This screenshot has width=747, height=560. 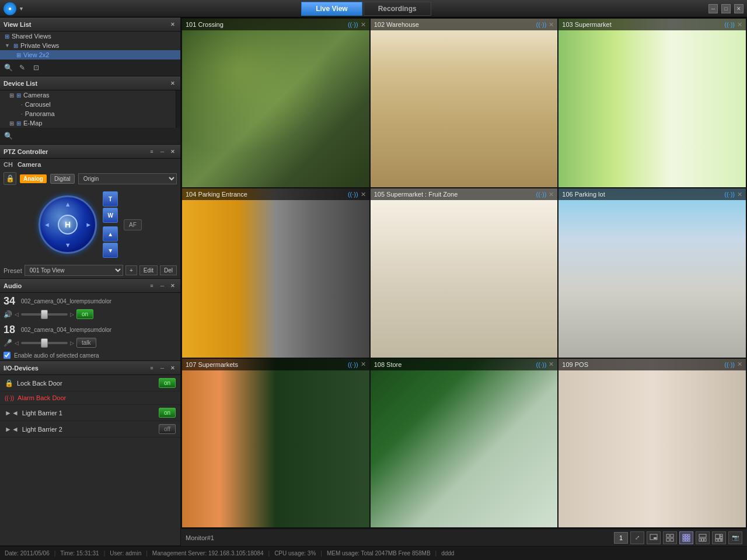 What do you see at coordinates (713, 9) in the screenshot?
I see `minimize-button: ─` at bounding box center [713, 9].